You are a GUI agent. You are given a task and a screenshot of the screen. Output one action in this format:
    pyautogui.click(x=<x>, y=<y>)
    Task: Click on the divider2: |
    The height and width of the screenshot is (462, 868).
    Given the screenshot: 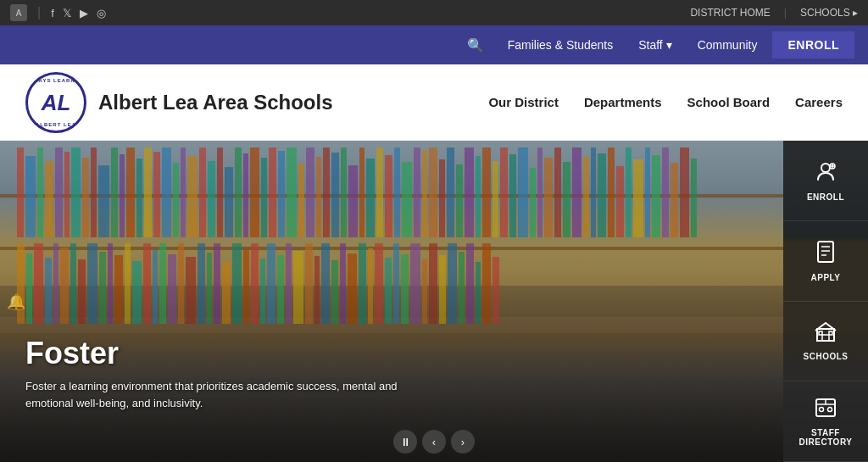 What is the action you would take?
    pyautogui.click(x=785, y=13)
    